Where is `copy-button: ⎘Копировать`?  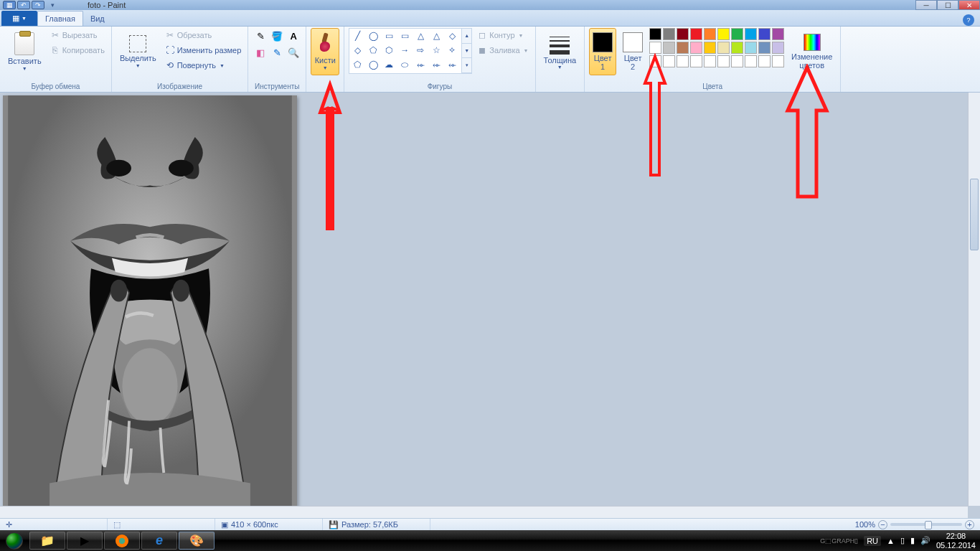 copy-button: ⎘Копировать is located at coordinates (77, 50).